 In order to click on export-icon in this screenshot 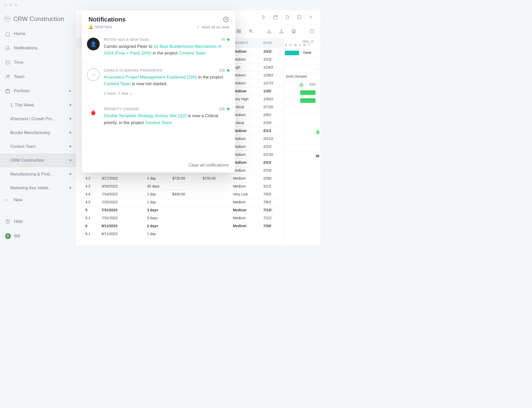, I will do `click(281, 31)`.